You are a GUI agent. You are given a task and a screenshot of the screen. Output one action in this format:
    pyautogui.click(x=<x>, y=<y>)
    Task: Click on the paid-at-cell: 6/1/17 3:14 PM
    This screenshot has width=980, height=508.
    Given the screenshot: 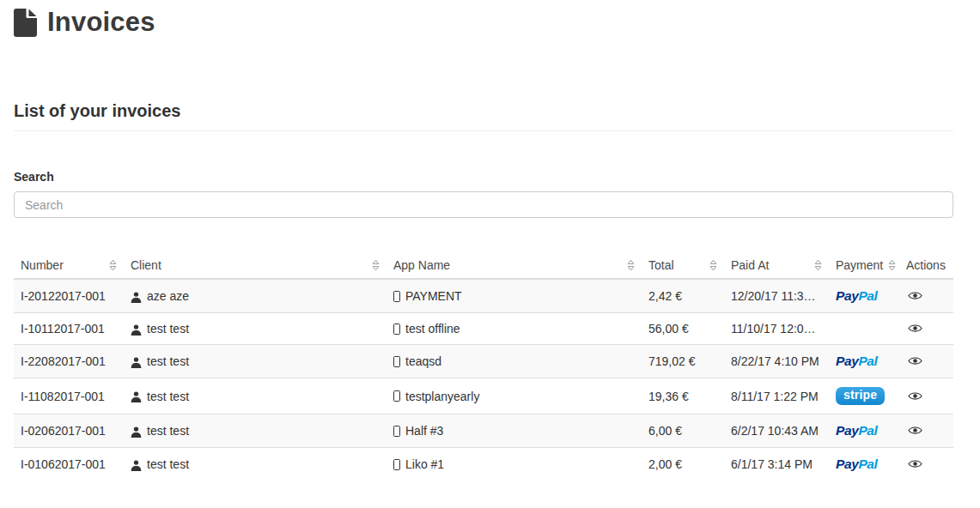 What is the action you would take?
    pyautogui.click(x=776, y=465)
    